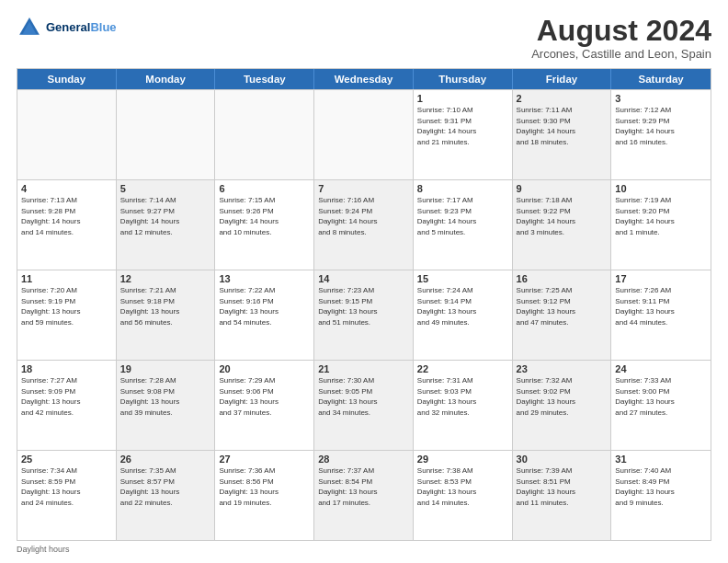  I want to click on footer-note: Daylight hours, so click(364, 549).